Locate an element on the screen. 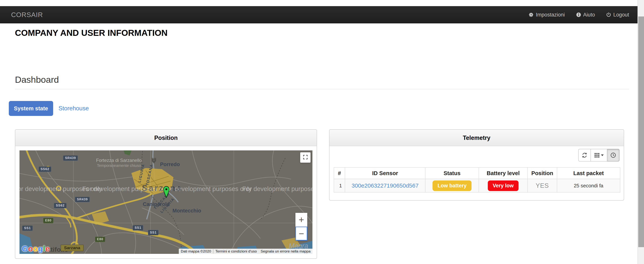  section-title: Dashboard is located at coordinates (37, 80).